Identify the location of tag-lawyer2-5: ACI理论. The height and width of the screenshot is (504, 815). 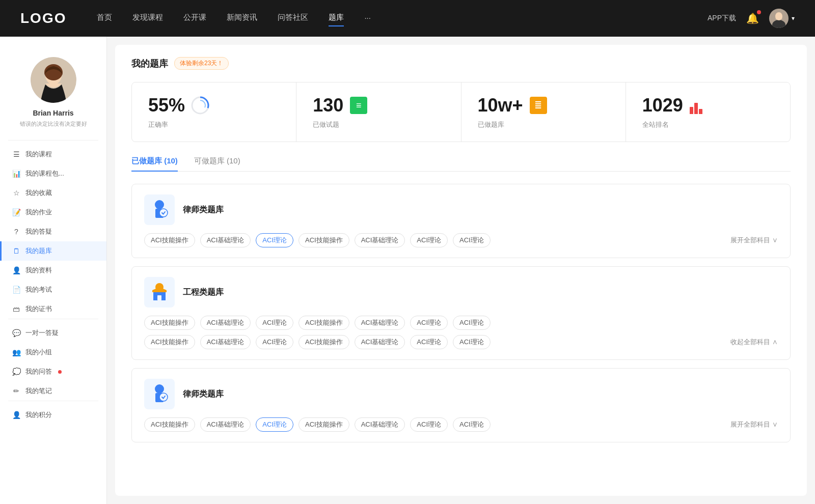
(429, 425).